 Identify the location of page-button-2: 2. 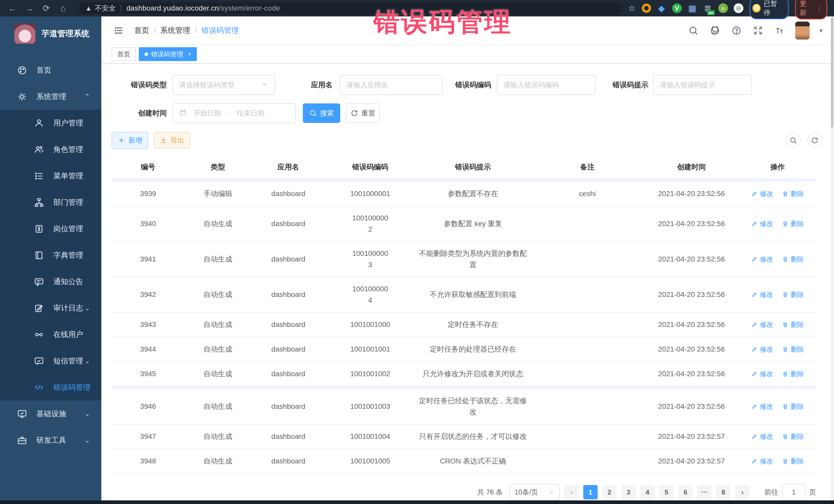
(609, 492).